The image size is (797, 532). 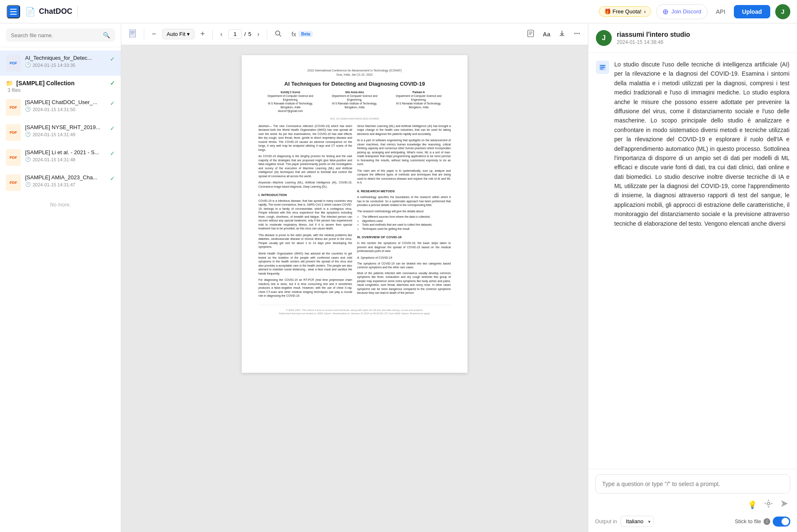 I want to click on col-left: Abstract— The new Coronavirus infection …, so click(x=305, y=211).